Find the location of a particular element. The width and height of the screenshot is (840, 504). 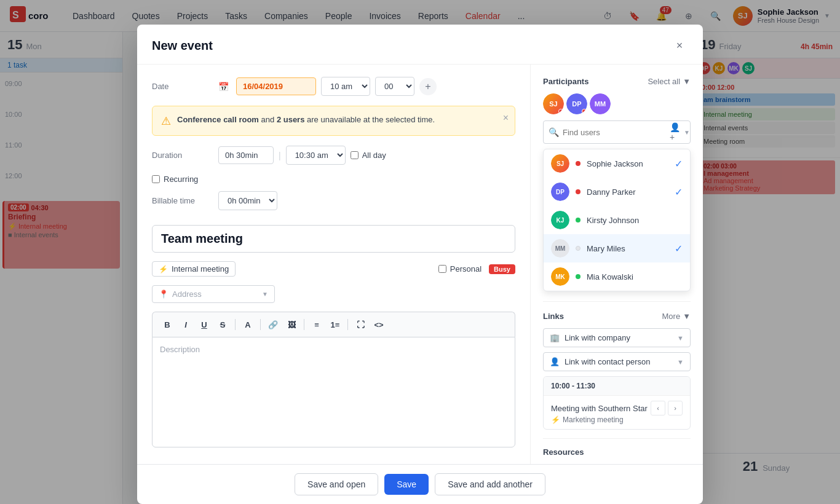

expand-button: ⛶ is located at coordinates (360, 325).